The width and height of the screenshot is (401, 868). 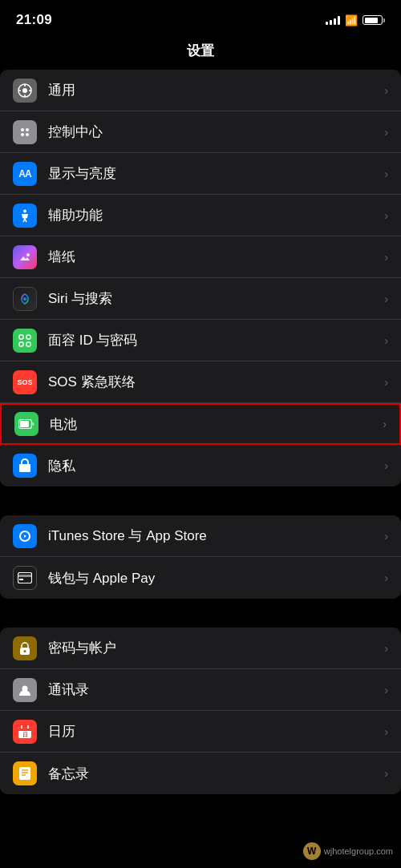 I want to click on watermark: W wjhotelgroup.com, so click(x=348, y=851).